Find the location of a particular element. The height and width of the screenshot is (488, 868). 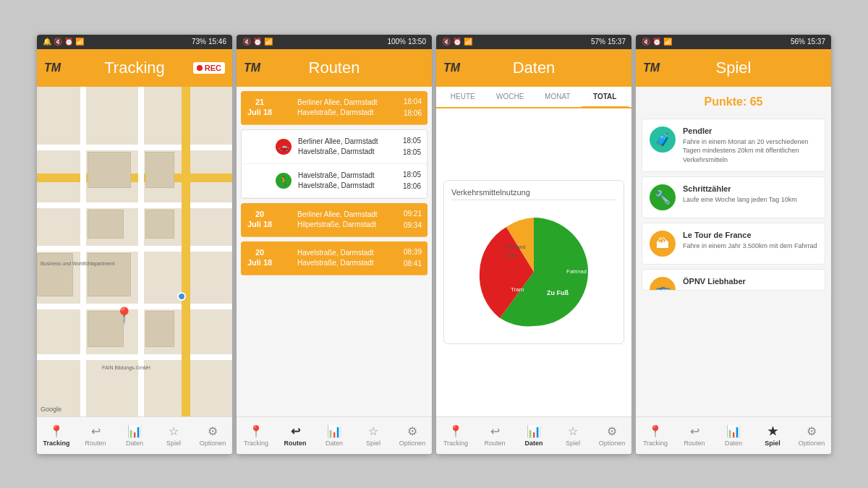

nav-routen-icon-4: ↩ is located at coordinates (694, 431).